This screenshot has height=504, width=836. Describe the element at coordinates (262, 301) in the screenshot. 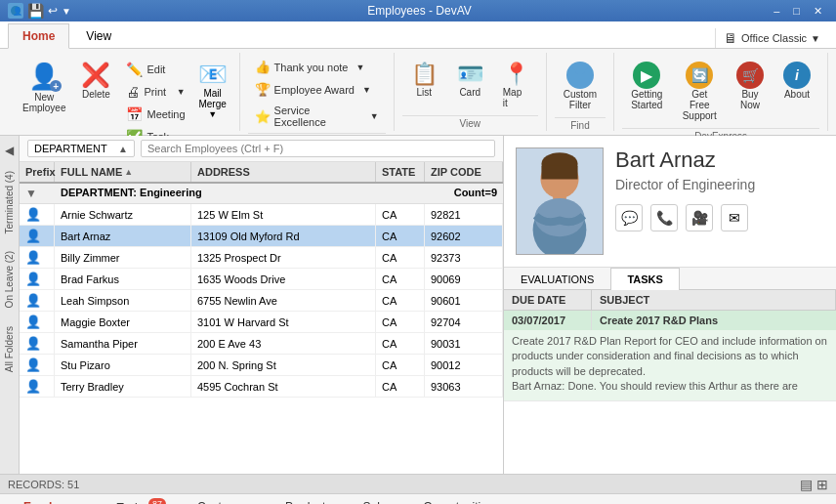

I see `table-row: 👤 Leah Simpson 6755 Newlin Ave CA 90601` at that location.